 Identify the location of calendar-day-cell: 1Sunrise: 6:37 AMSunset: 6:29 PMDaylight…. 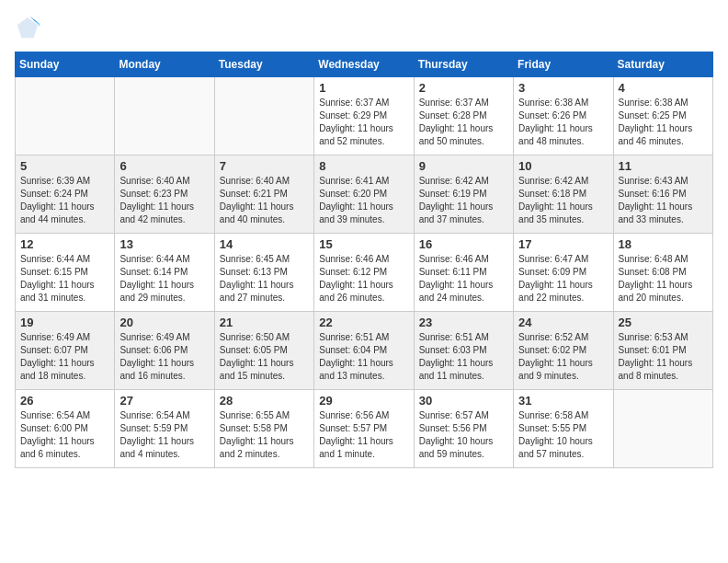
(364, 116).